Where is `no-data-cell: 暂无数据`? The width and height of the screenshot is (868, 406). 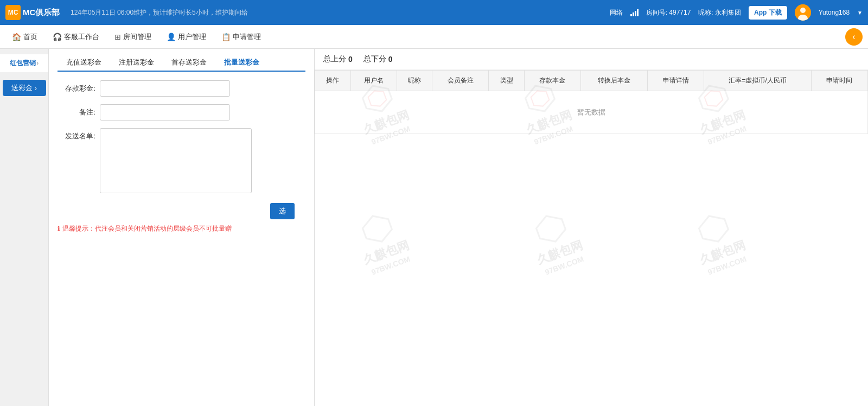 no-data-cell: 暂无数据 is located at coordinates (591, 113).